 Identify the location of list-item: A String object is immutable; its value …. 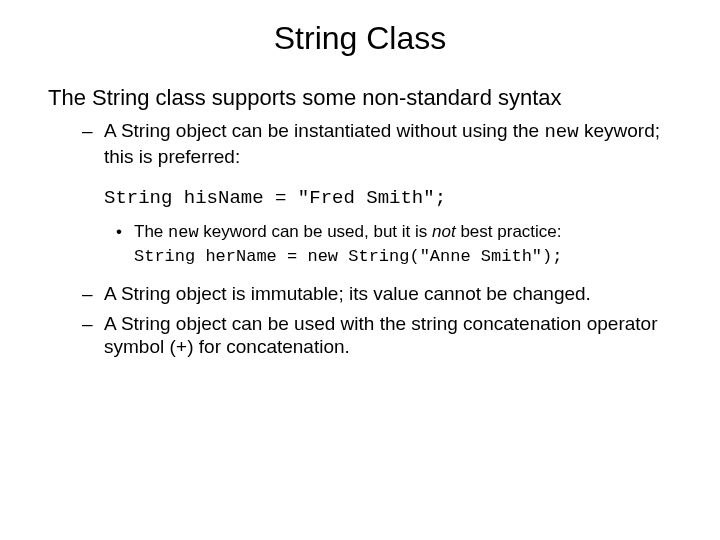
(388, 294).